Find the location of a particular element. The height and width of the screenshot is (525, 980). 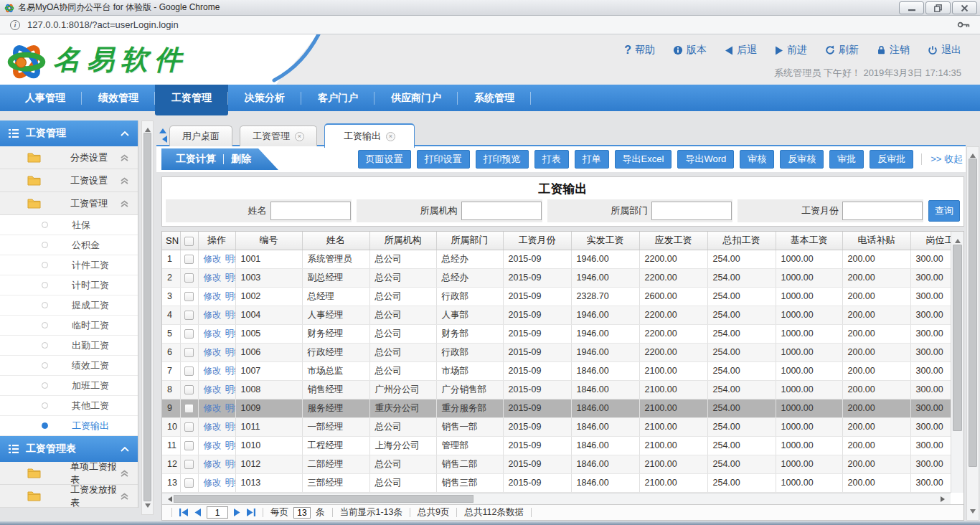

table-row: 2修改明细1003副总经理总公司总经办2015-091946.002200.00… is located at coordinates (557, 278).